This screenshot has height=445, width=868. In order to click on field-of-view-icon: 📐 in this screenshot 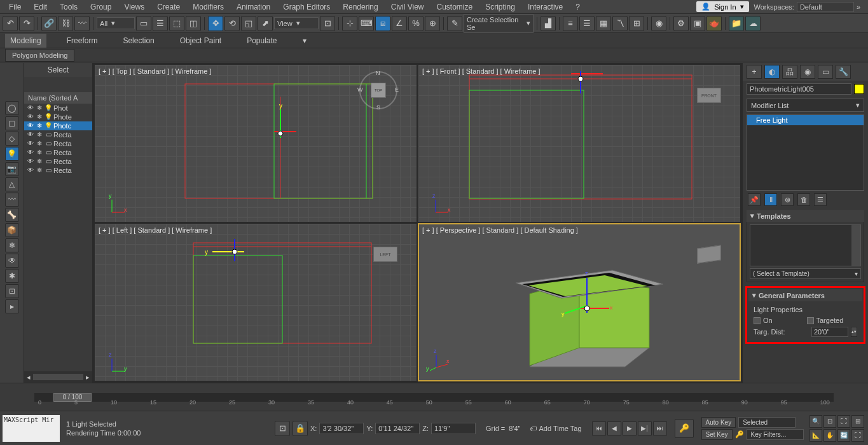, I will do `click(816, 435)`.